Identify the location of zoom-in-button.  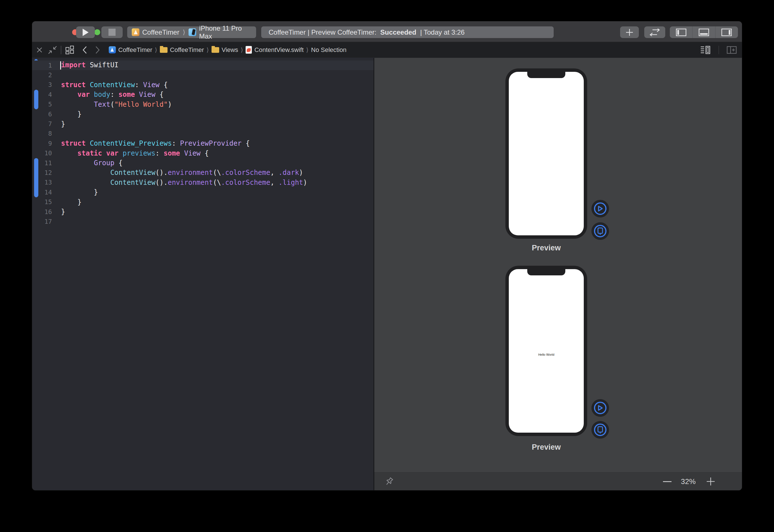
(711, 481).